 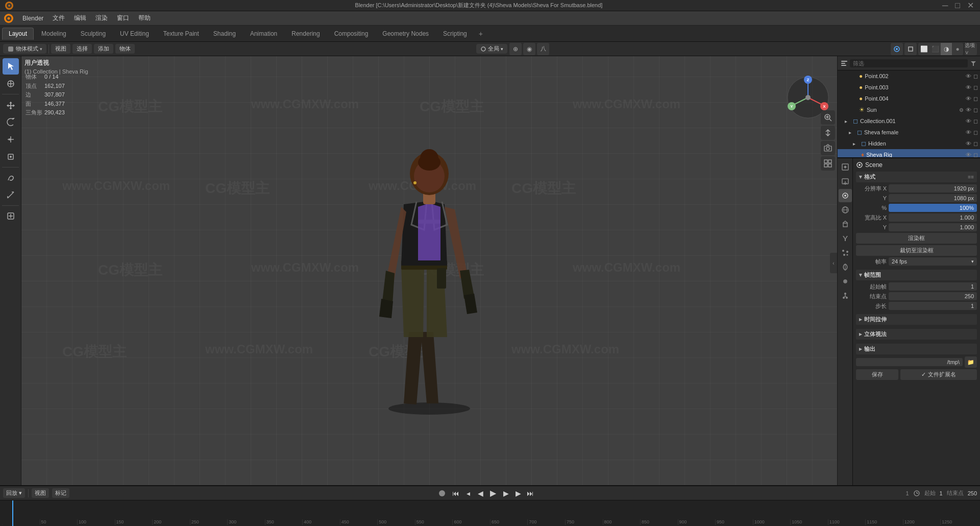 I want to click on tab-scripting: Scripting, so click(x=455, y=34).